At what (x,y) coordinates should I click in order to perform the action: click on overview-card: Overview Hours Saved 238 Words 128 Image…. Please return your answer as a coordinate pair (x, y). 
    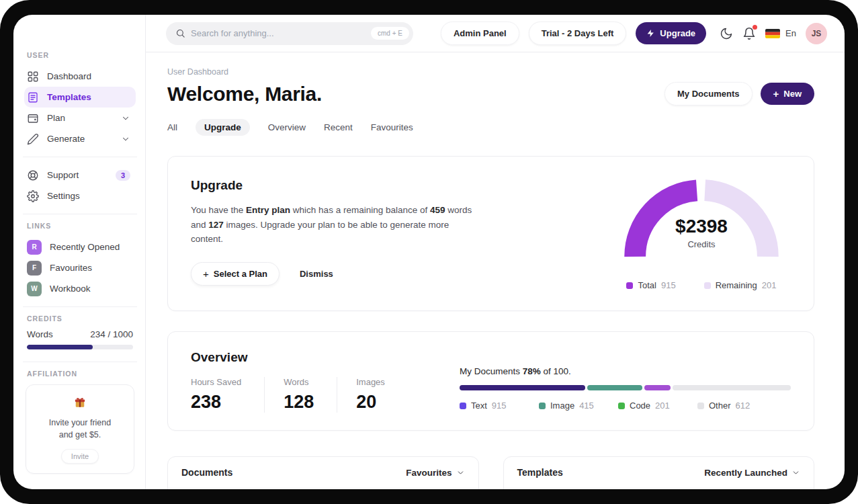
    Looking at the image, I should click on (490, 381).